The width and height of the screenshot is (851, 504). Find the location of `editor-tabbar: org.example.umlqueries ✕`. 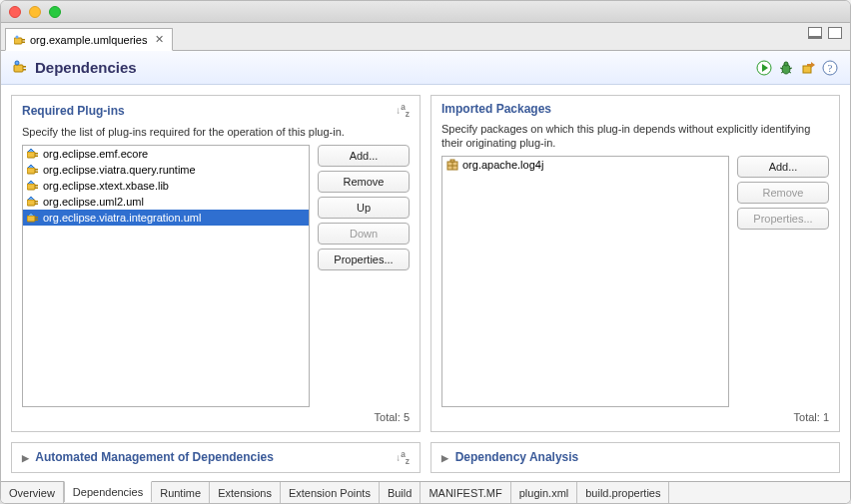

editor-tabbar: org.example.umlqueries ✕ is located at coordinates (426, 37).